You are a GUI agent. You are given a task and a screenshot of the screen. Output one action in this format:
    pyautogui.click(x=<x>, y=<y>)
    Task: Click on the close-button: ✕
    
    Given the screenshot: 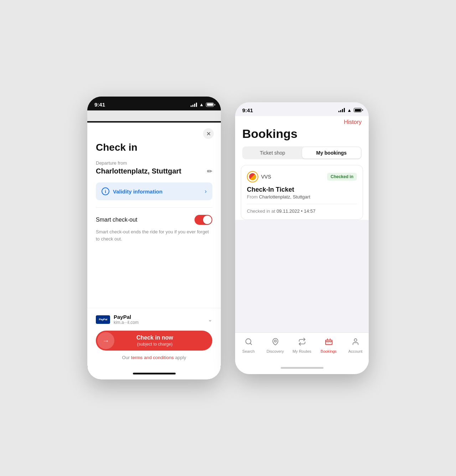 What is the action you would take?
    pyautogui.click(x=208, y=134)
    